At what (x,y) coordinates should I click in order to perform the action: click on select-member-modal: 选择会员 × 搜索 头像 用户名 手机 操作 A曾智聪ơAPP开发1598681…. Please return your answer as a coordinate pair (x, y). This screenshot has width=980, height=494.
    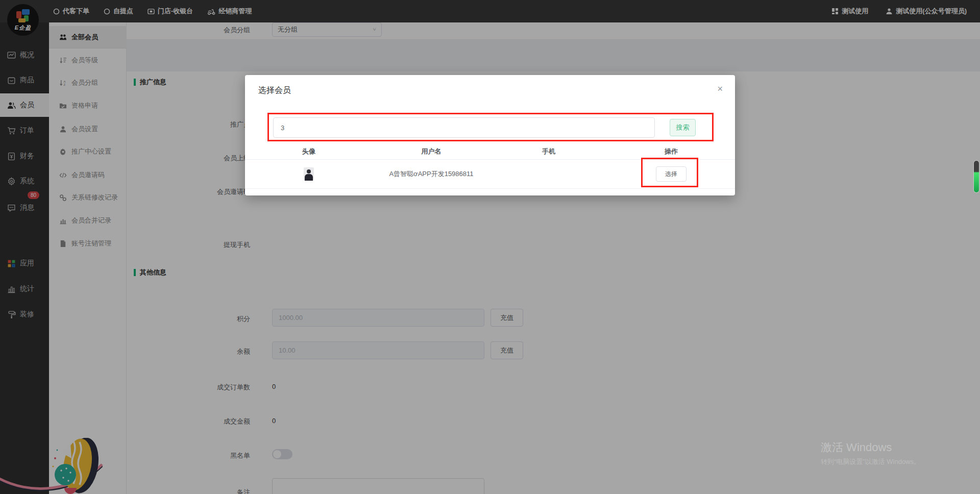
    Looking at the image, I should click on (490, 135).